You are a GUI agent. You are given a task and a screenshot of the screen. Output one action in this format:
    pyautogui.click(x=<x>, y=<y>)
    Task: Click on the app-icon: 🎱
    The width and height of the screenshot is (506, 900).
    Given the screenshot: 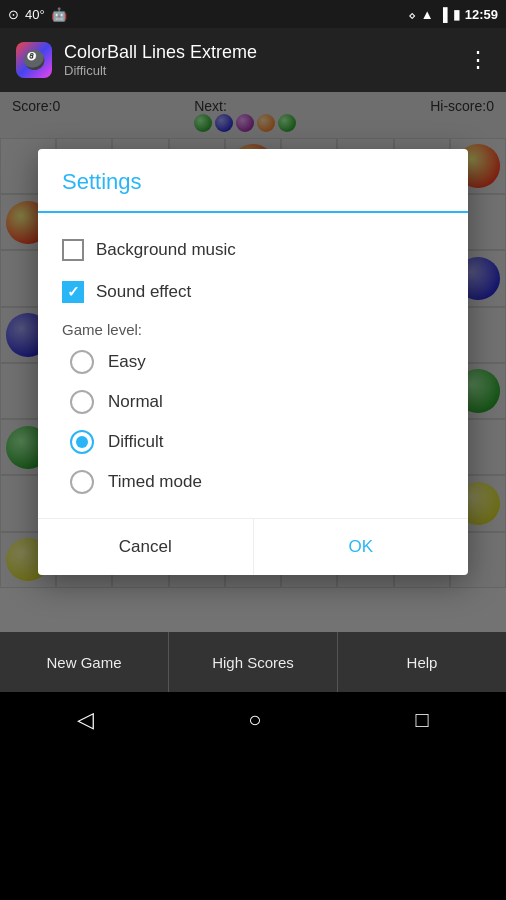 What is the action you would take?
    pyautogui.click(x=34, y=60)
    